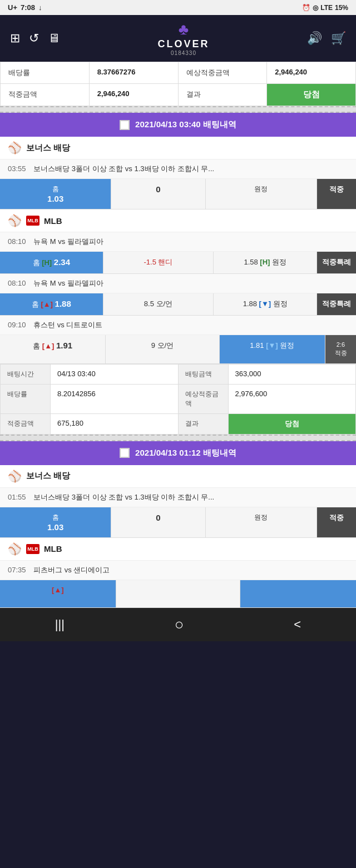 This screenshot has width=356, height=868. What do you see at coordinates (178, 424) in the screenshot?
I see `info-row-1-3: 적중금액 675,180 결과 당첨` at bounding box center [178, 424].